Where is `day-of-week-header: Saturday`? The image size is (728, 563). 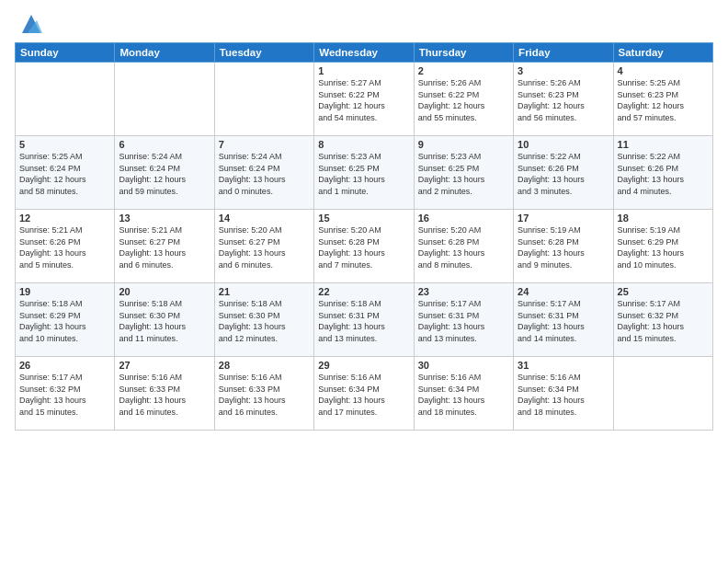
day-of-week-header: Saturday is located at coordinates (663, 53).